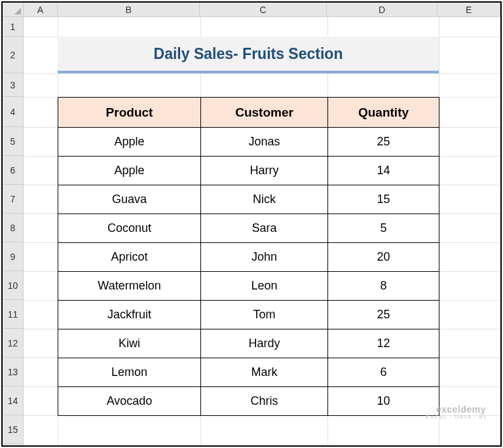 Image resolution: width=503 pixels, height=448 pixels. Describe the element at coordinates (249, 229) in the screenshot. I see `table-row: CoconutSara5` at that location.